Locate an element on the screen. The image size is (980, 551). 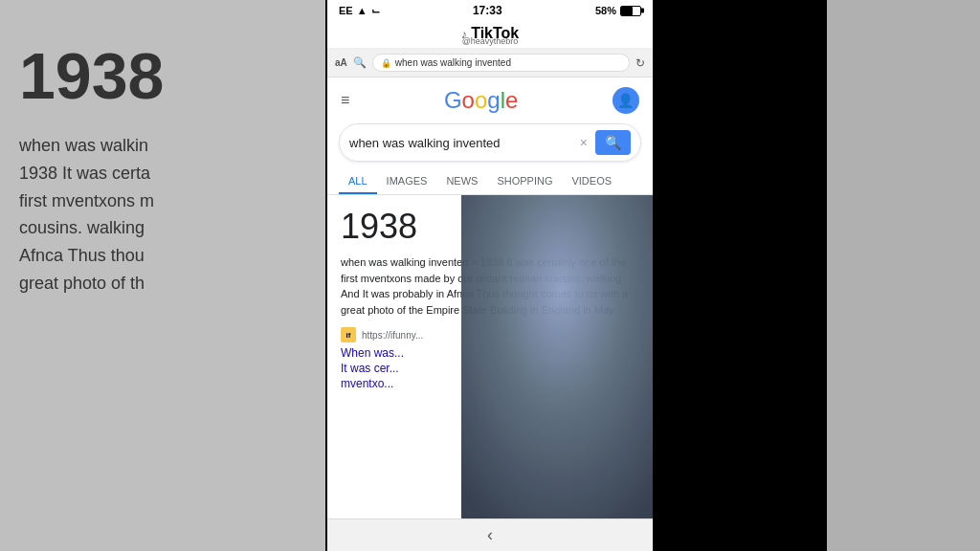
battery-fill is located at coordinates (627, 11).